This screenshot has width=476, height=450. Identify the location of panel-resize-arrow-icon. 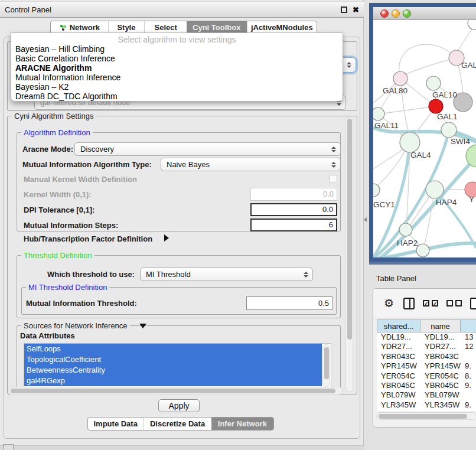
(365, 220).